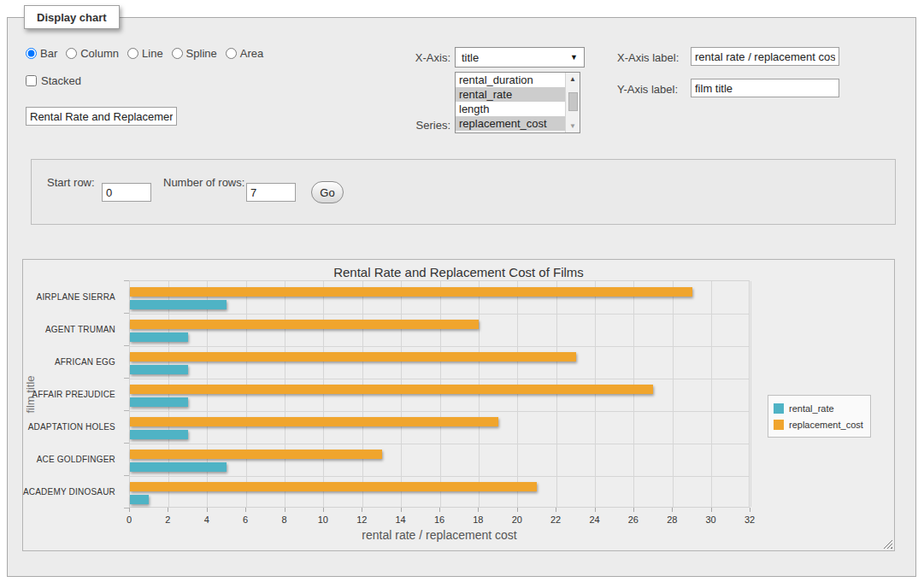 This screenshot has width=924, height=582. I want to click on chevron-down-icon: ▼, so click(574, 57).